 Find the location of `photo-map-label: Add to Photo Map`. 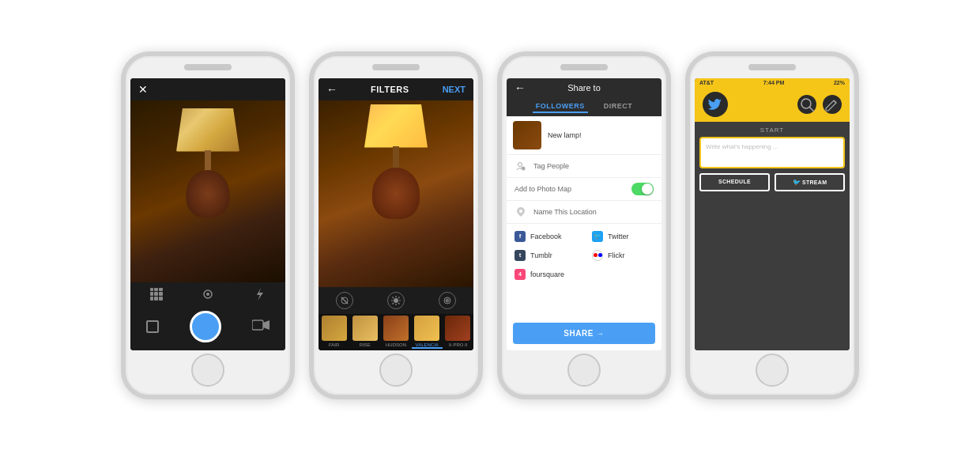

photo-map-label: Add to Photo Map is located at coordinates (543, 189).